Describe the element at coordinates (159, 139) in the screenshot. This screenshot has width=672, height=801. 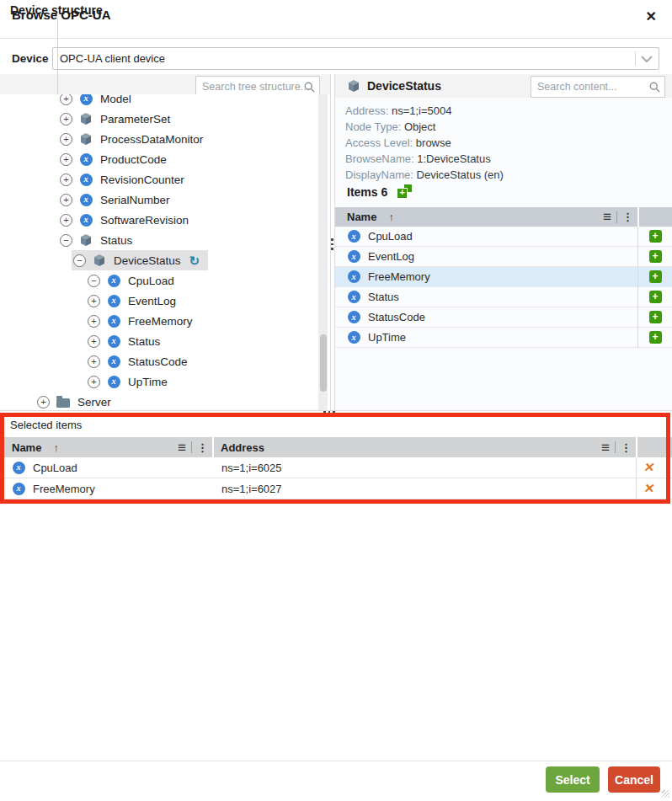
I see `tree-item-processdatamonitor: + ProcessDataMonitor` at that location.